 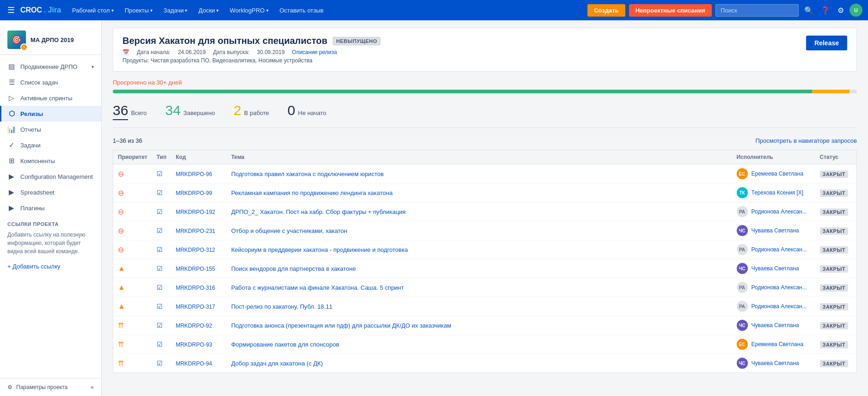 What do you see at coordinates (841, 10) in the screenshot?
I see `settings-icon: ⚙` at bounding box center [841, 10].